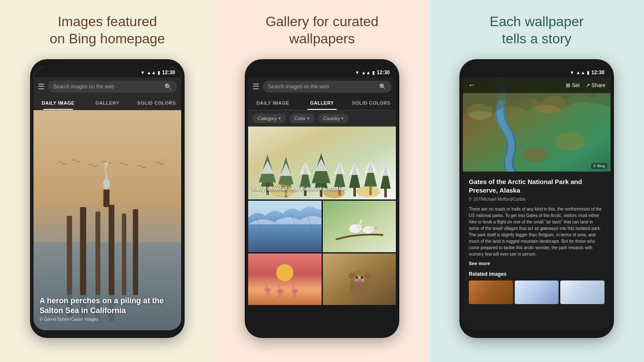  I want to click on status-bar-3: ▼ ▲▲ ▮ 12:30, so click(537, 72).